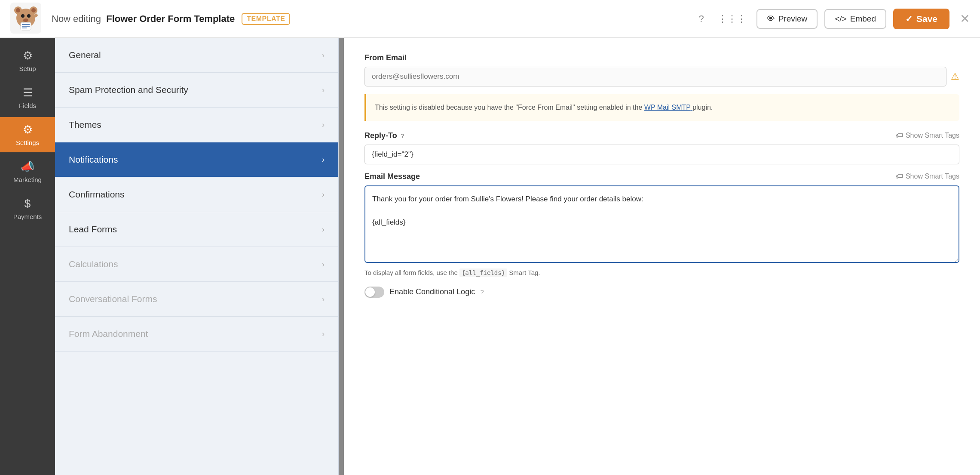 Image resolution: width=980 pixels, height=475 pixels. I want to click on menu-item-lead-forms: Lead Forms ›, so click(197, 230).